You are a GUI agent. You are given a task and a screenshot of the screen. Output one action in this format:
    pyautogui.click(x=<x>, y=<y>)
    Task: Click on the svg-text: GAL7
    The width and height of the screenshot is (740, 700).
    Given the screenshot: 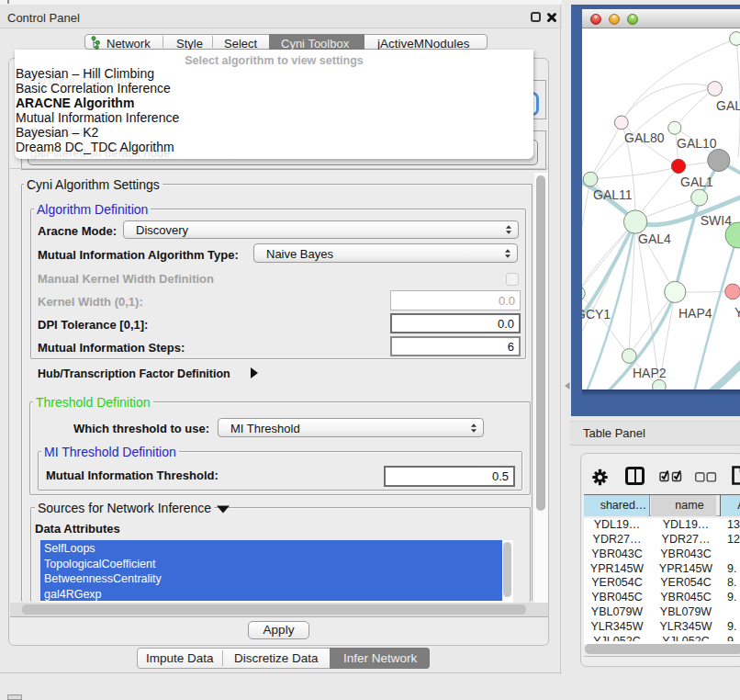 What is the action you would take?
    pyautogui.click(x=728, y=106)
    